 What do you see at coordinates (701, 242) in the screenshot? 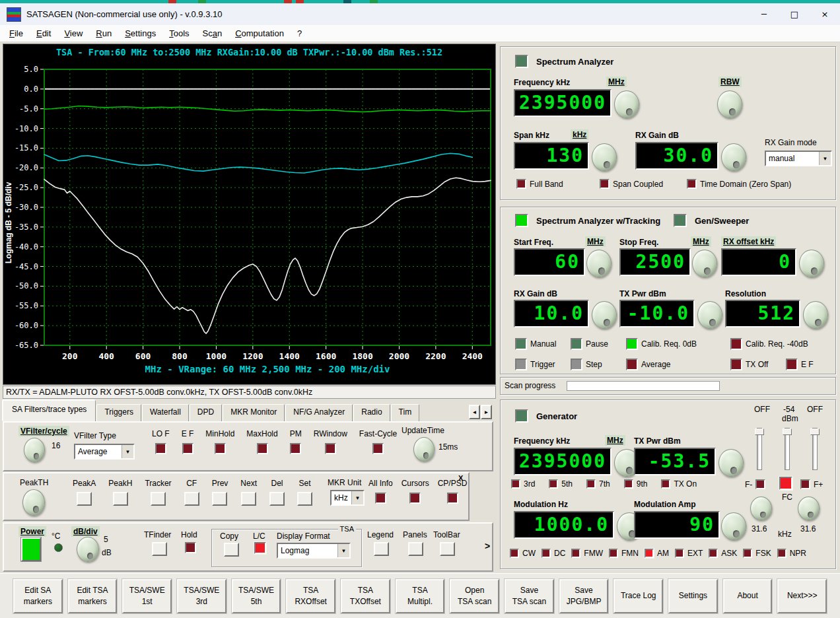
I see `stop-freq-unit-toggle: MHz` at bounding box center [701, 242].